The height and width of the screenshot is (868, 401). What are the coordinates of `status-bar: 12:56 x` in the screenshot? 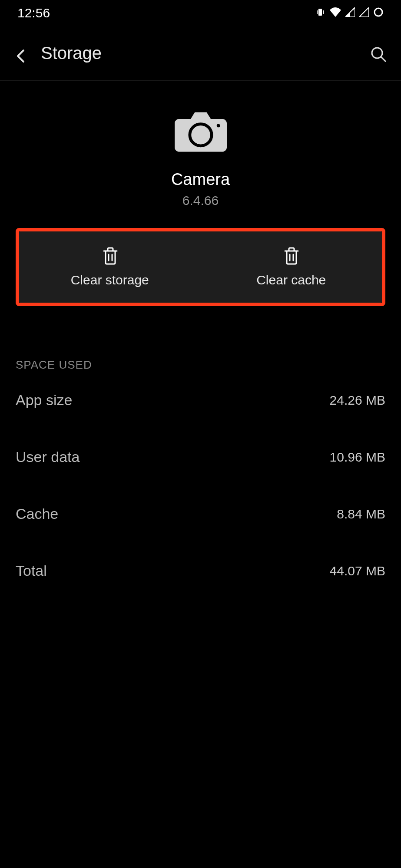 It's located at (201, 13).